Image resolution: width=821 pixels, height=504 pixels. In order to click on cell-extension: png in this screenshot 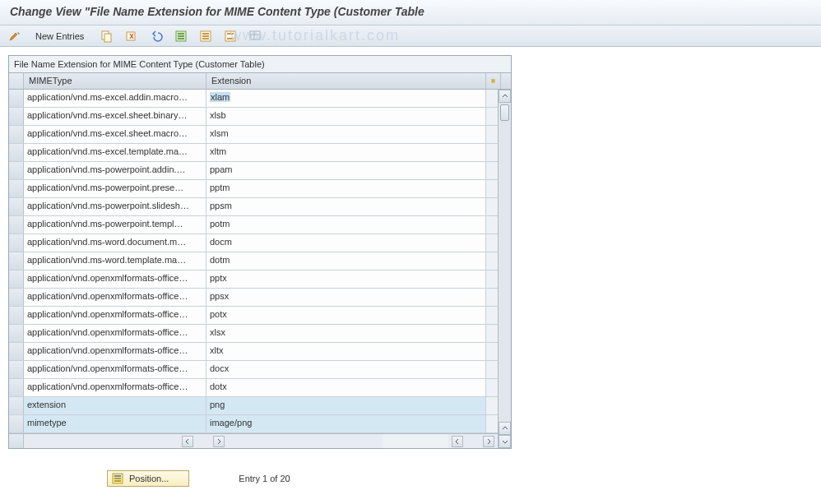, I will do `click(346, 406)`.